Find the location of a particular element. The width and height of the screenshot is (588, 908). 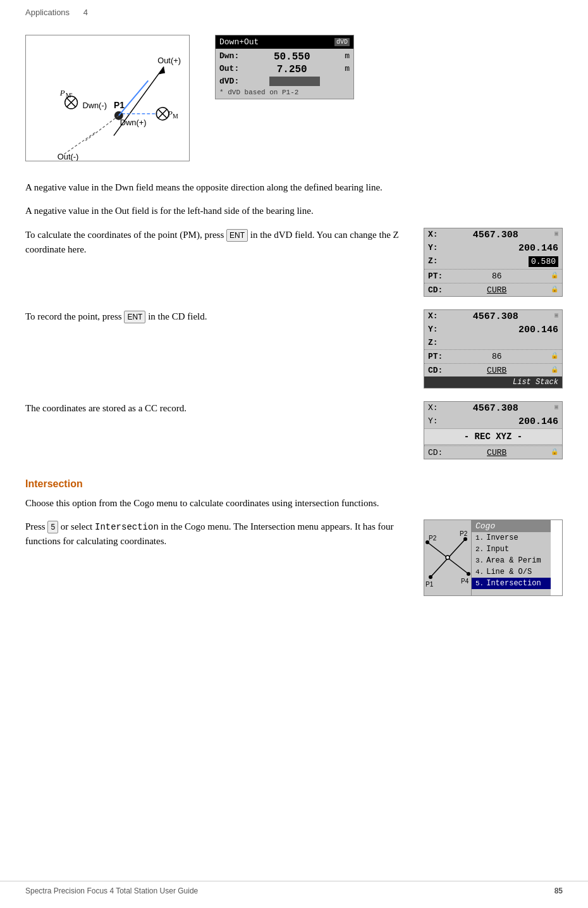

svg-text: P2 is located at coordinates (464, 534).